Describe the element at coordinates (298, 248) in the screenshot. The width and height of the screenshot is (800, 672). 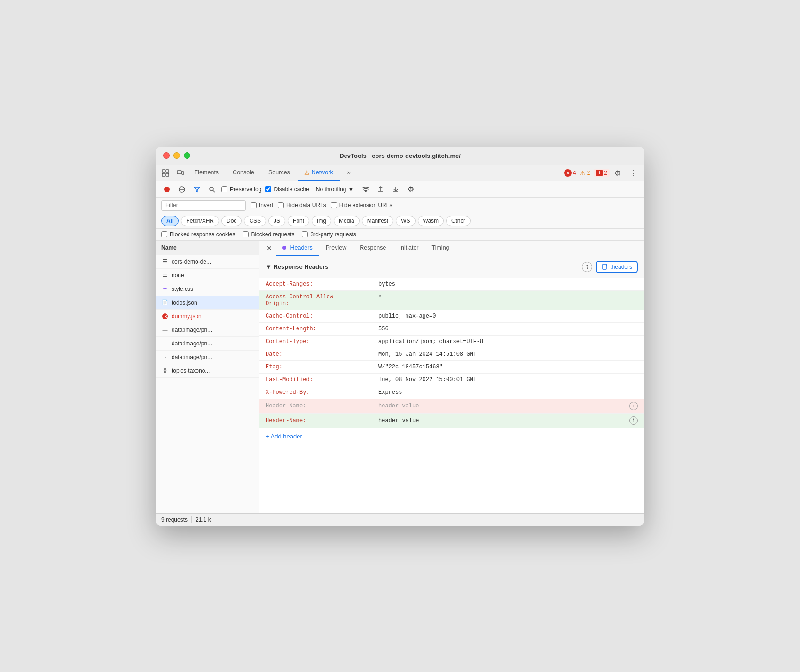
I see `tab-headers: Headers` at that location.